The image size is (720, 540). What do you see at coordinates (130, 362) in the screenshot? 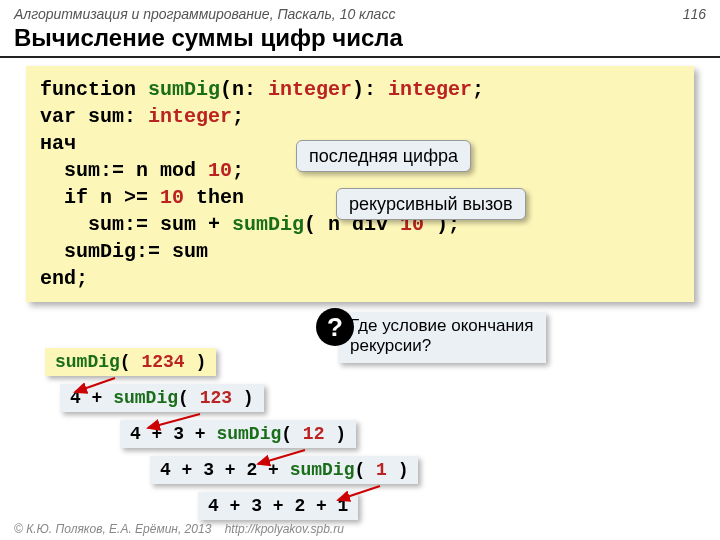
I see `trace-step-1: sumDig( 1234 )` at bounding box center [130, 362].